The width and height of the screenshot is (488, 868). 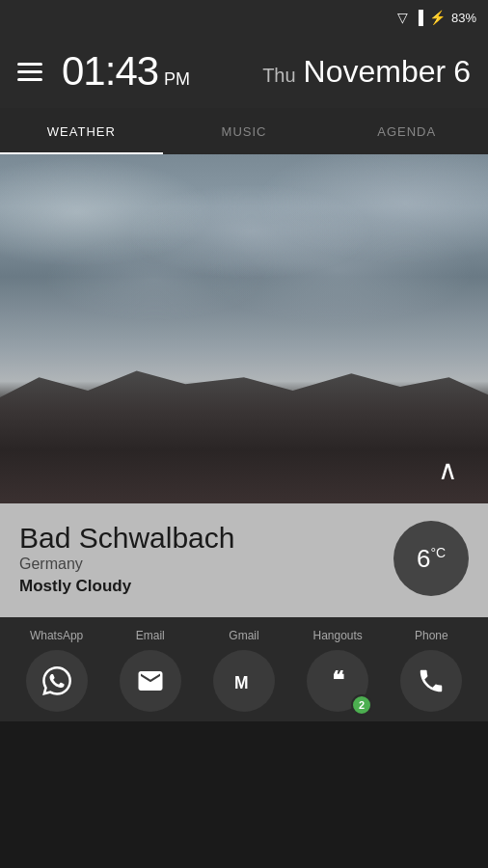 I want to click on hangouts-app: ❝ 2, so click(x=338, y=681).